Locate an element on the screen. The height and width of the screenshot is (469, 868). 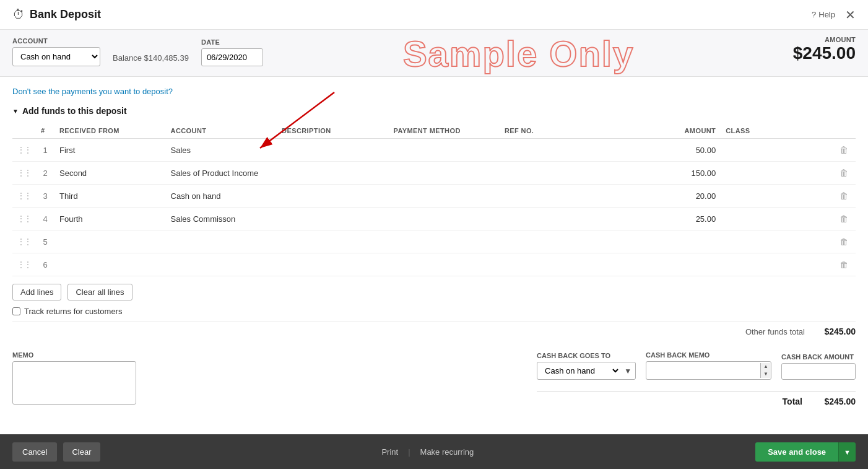
make-recurring-button: Make recurring is located at coordinates (447, 452).